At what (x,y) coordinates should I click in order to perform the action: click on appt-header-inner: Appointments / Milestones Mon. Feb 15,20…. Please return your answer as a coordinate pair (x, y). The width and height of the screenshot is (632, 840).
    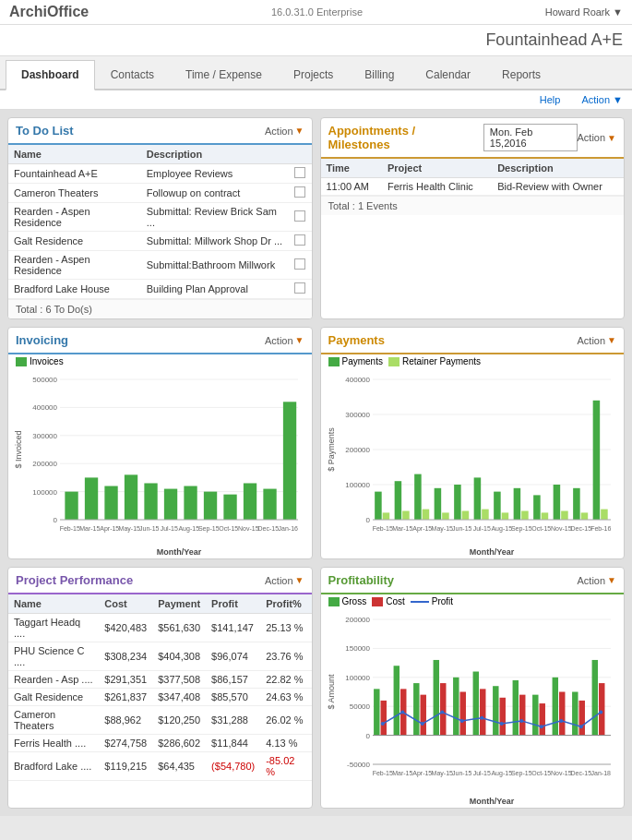
    Looking at the image, I should click on (453, 138).